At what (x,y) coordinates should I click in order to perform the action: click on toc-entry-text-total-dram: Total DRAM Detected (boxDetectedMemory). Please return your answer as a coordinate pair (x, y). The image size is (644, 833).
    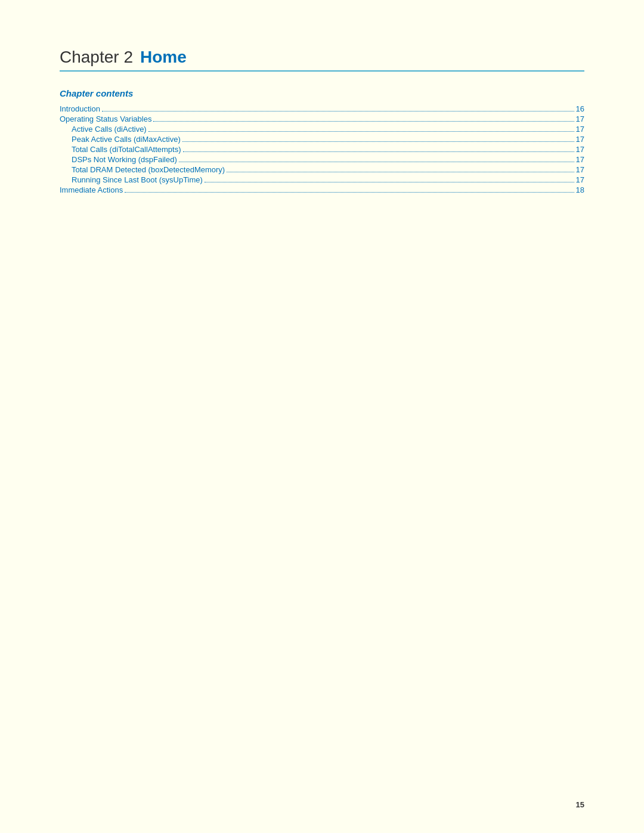
    Looking at the image, I should click on (148, 169).